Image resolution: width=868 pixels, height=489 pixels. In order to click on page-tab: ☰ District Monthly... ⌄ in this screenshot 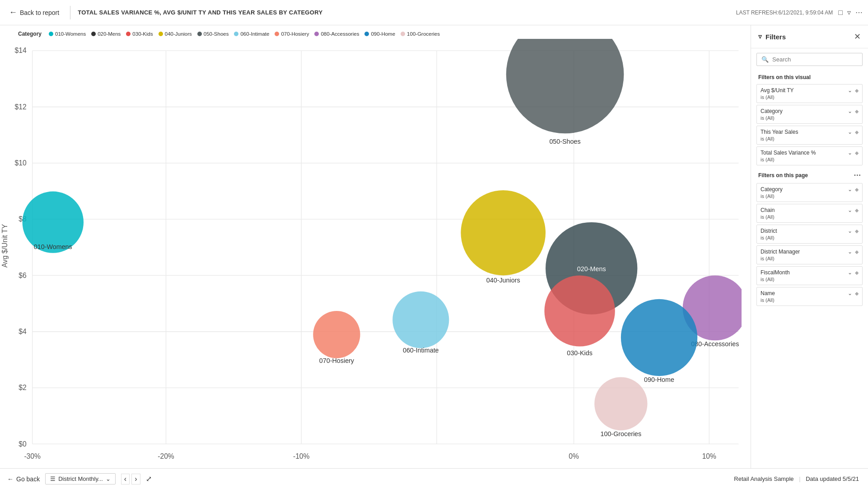, I will do `click(80, 479)`.